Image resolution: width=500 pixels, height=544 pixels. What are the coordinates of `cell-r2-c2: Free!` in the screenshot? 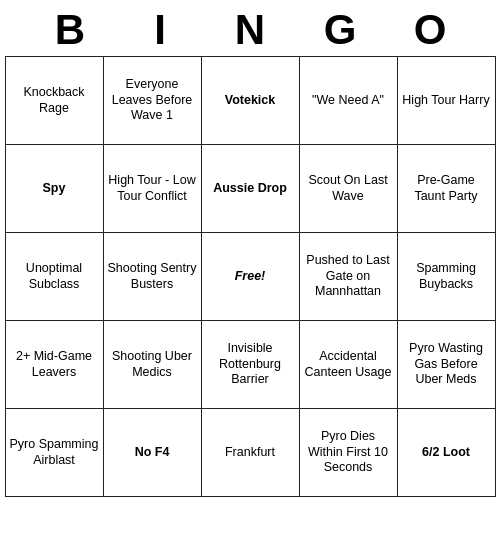 It's located at (250, 277).